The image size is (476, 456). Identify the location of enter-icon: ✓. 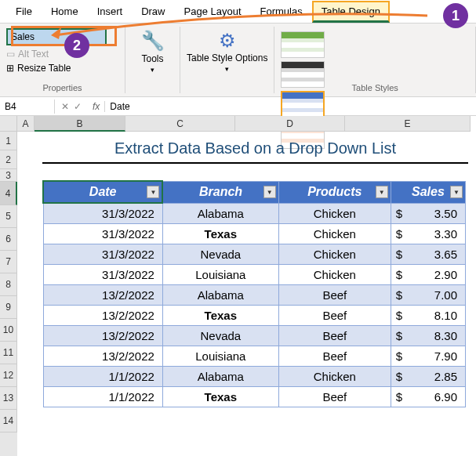
(78, 107).